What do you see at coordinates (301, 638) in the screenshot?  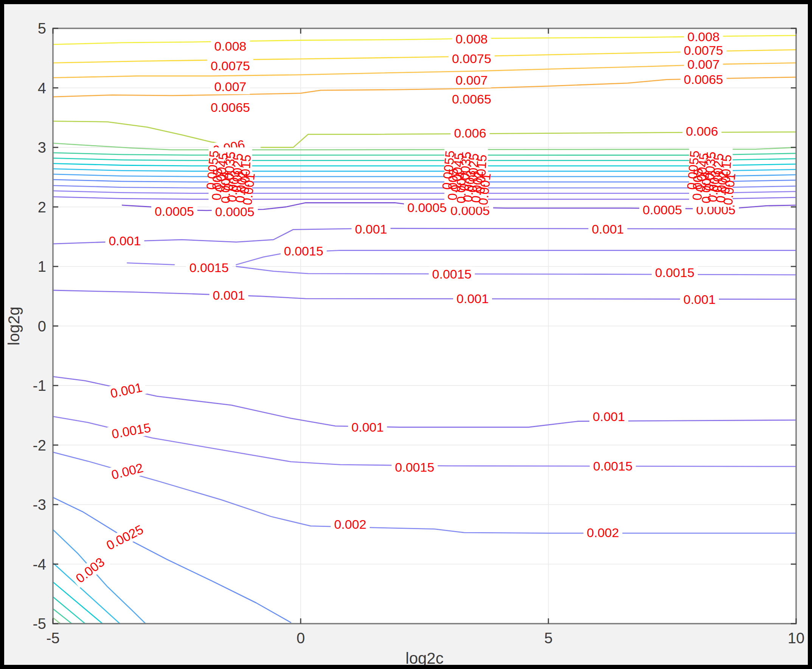 I see `x-tick-label: 0` at bounding box center [301, 638].